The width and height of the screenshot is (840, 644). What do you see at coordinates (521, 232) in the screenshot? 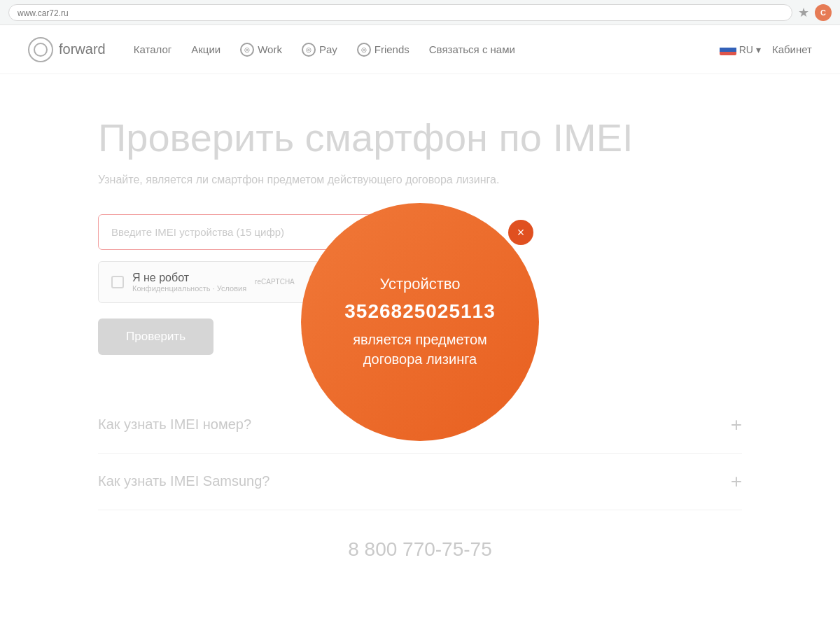
I see `modal-close-button: ×` at bounding box center [521, 232].